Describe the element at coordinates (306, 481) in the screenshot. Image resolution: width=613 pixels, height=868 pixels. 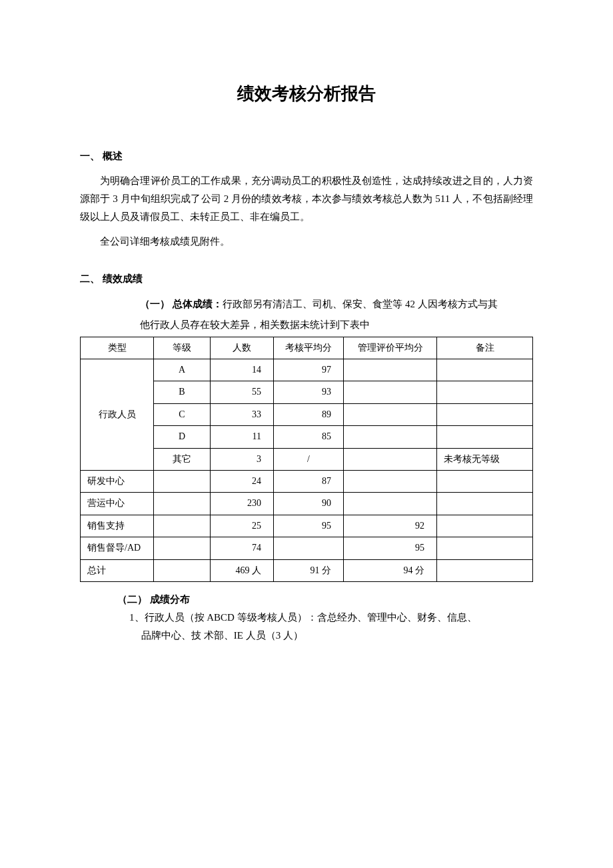
I see `table-row: 研发中心 24 87` at that location.